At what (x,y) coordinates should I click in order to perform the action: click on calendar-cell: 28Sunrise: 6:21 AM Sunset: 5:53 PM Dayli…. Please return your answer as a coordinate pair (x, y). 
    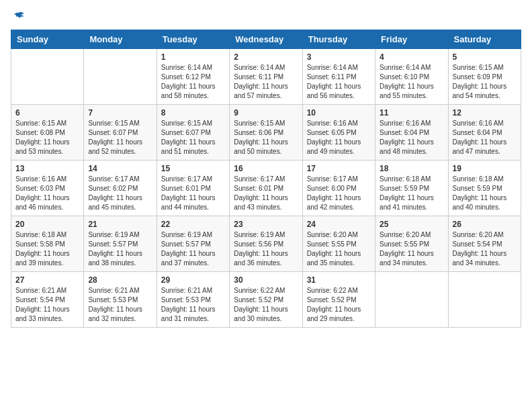
    Looking at the image, I should click on (120, 300).